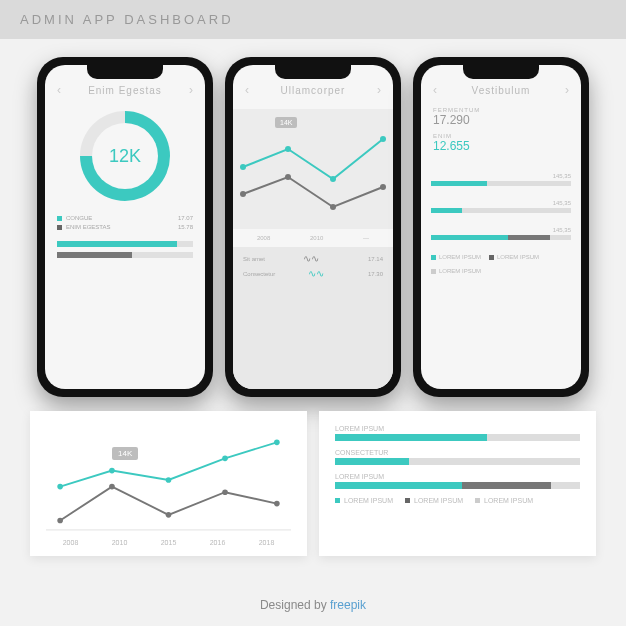 The height and width of the screenshot is (626, 626). What do you see at coordinates (125, 158) in the screenshot?
I see `donut-chart: 12K` at bounding box center [125, 158].